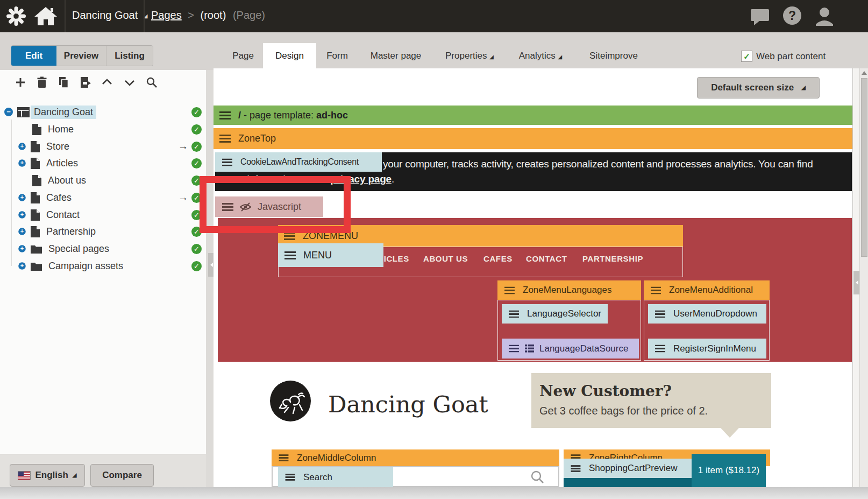  I want to click on home-icon, so click(46, 16).